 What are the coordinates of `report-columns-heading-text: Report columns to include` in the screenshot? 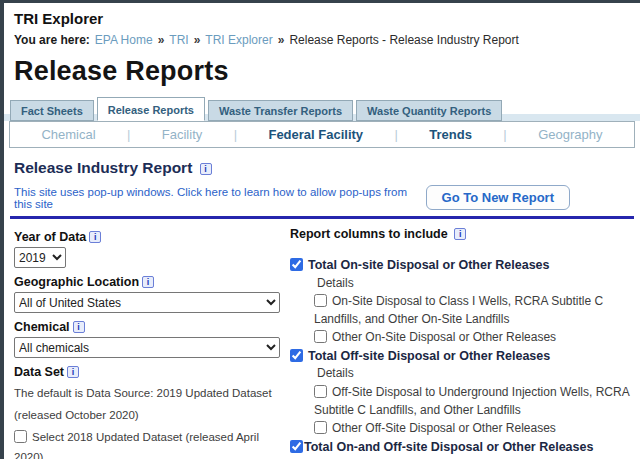 It's located at (369, 234).